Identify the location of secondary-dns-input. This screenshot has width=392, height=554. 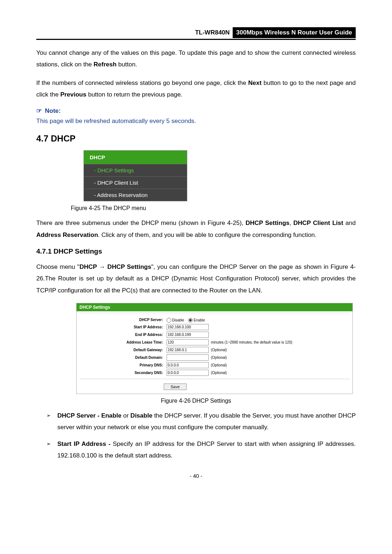
(188, 373).